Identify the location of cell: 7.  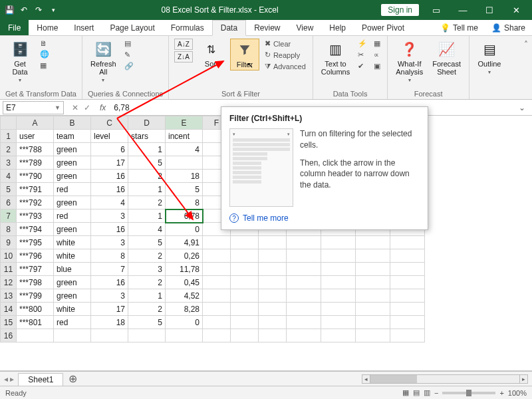
(110, 269).